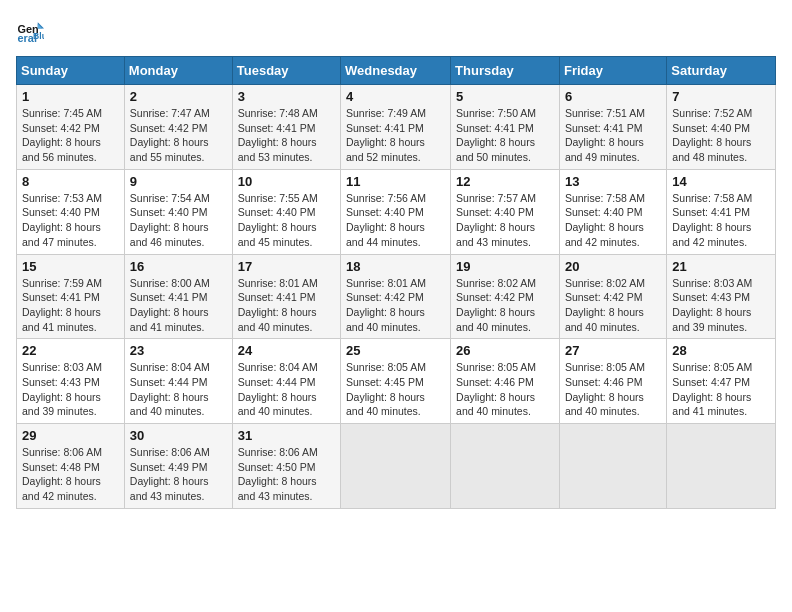 The height and width of the screenshot is (612, 792). I want to click on calendar-cell: 8 Sunrise: 7:53 AMSunset: 4:40 PMDayligh…, so click(71, 212).